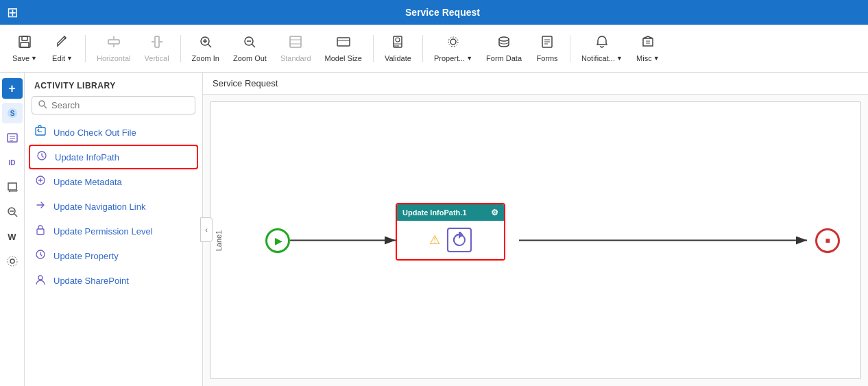 The image size is (868, 386). I want to click on toolbar-edit: Edit ▼, so click(62, 48).